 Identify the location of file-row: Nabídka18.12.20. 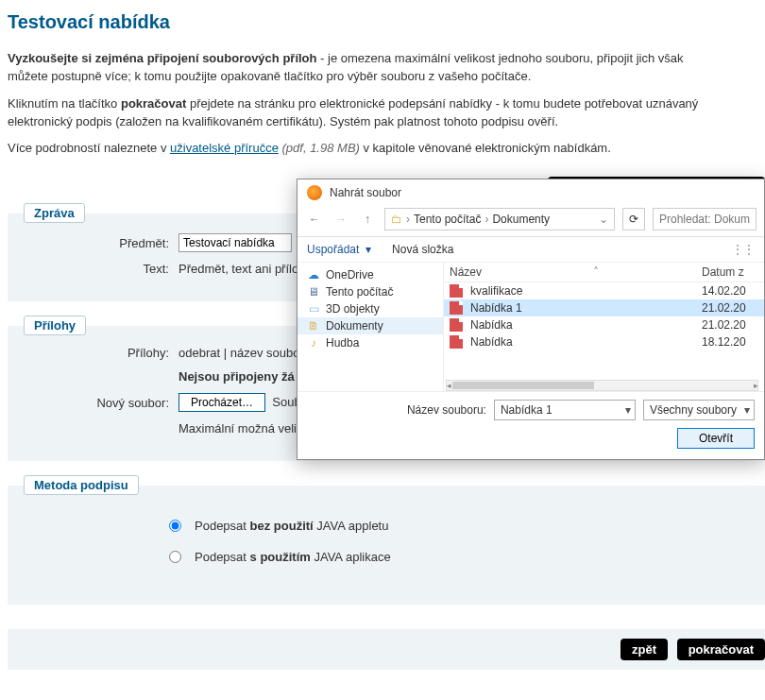
(604, 342).